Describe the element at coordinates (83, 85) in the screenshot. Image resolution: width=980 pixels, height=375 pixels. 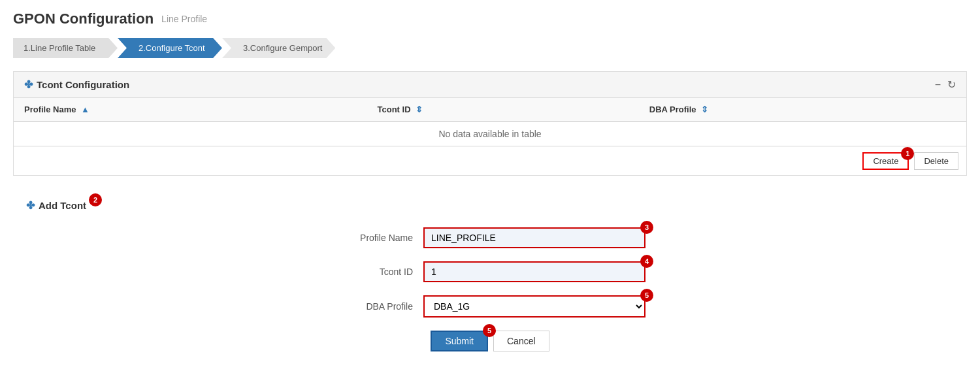
I see `section-title-label: Tcont Configuration` at that location.